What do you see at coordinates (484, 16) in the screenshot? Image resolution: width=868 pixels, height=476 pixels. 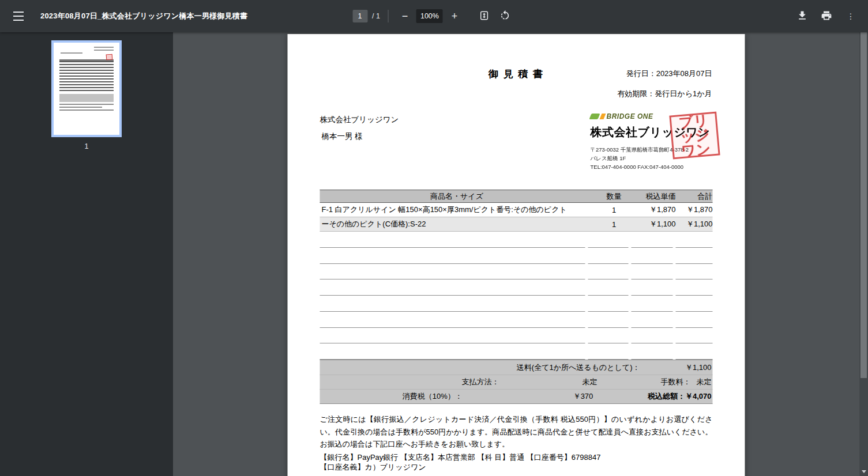 I see `fit-to-page-icon` at bounding box center [484, 16].